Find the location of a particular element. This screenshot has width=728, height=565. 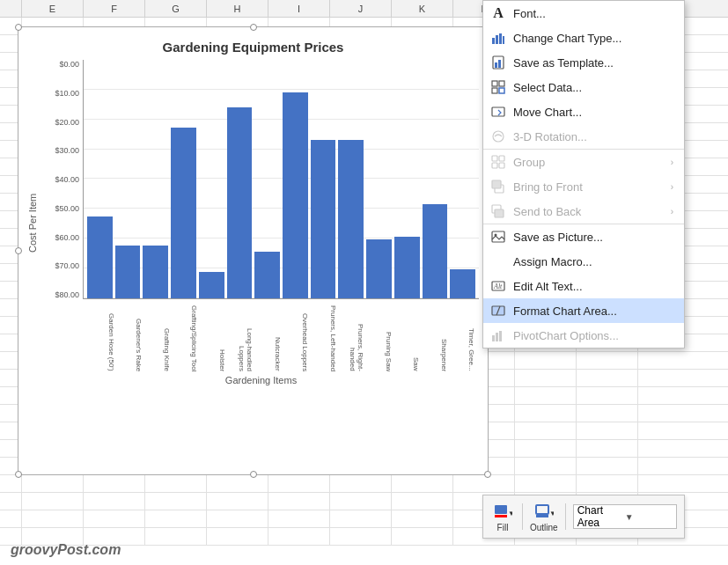

font-label: Font... is located at coordinates (593, 14).